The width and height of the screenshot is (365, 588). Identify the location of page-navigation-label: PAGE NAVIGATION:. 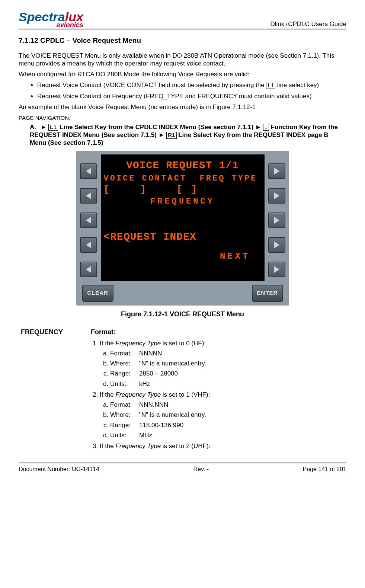
(182, 118).